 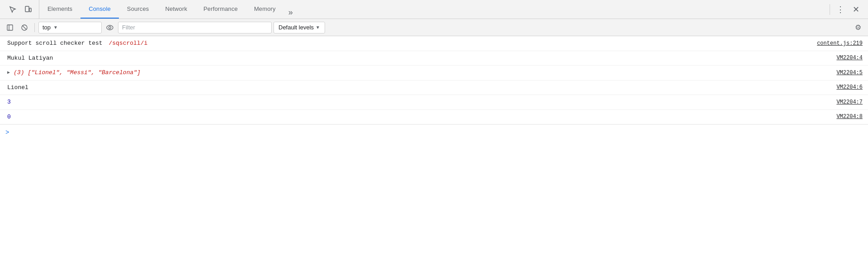 I want to click on console-row-3-array: (3) ["Lionel", "Messi", "Barcelona"], so click(x=77, y=73).